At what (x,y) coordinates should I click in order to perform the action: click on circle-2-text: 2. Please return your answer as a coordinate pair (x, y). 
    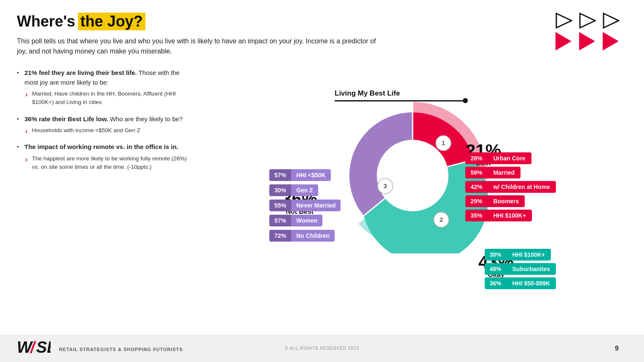
    Looking at the image, I should click on (441, 220).